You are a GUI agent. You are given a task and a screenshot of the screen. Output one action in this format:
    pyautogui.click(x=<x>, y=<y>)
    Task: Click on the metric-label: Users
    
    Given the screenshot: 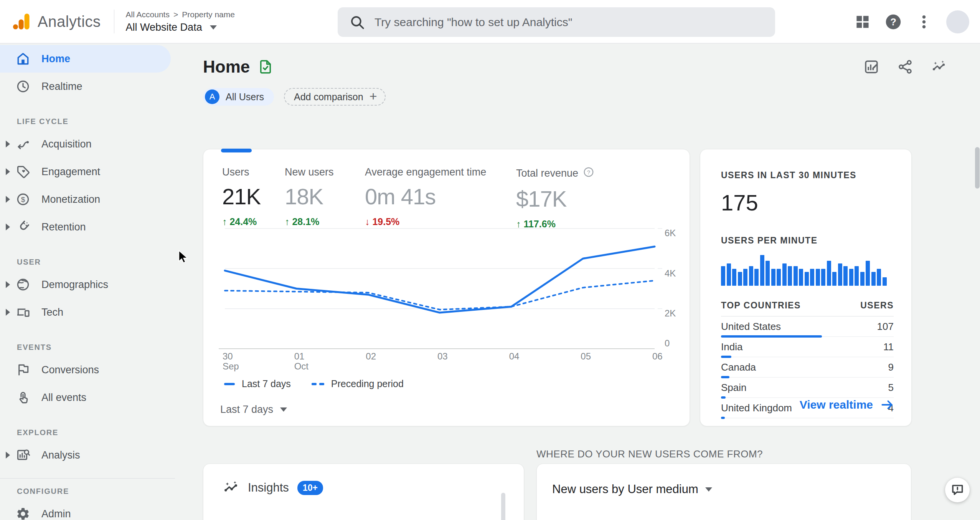 What is the action you would take?
    pyautogui.click(x=241, y=172)
    